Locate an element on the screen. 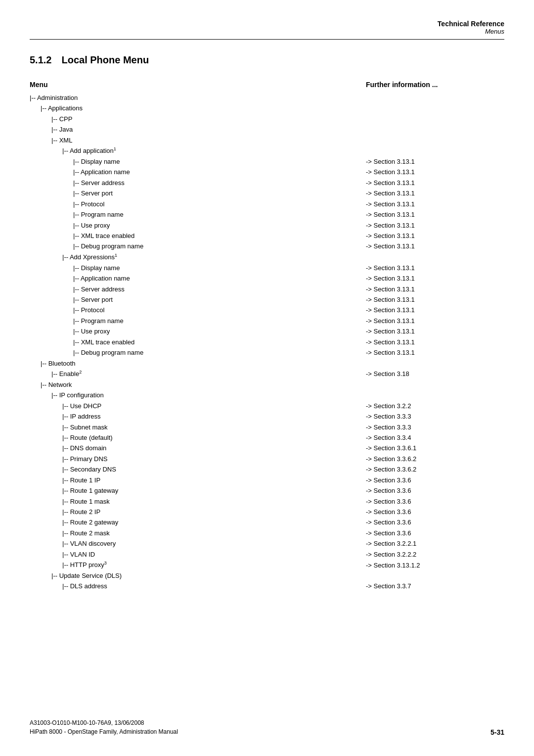 Image resolution: width=534 pixels, height=756 pixels. list-item: |-- Protocol-> Section 3.13.1 is located at coordinates (267, 310).